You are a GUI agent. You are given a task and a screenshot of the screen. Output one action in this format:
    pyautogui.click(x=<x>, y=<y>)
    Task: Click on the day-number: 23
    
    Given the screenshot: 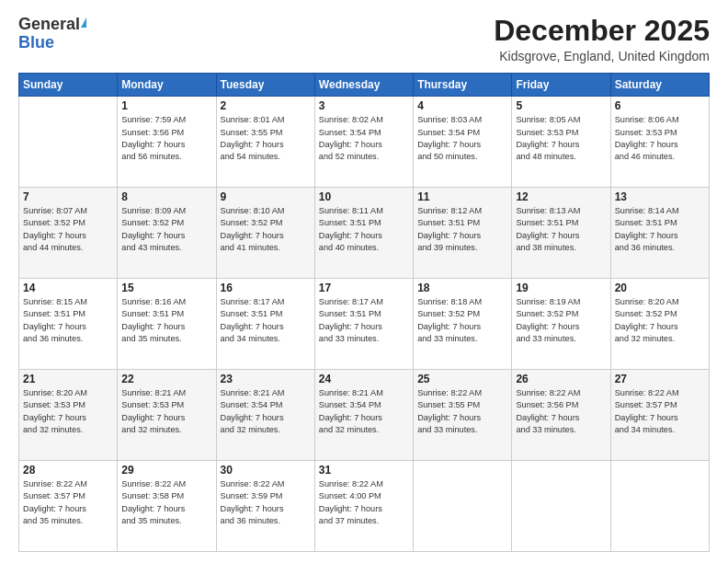 What is the action you would take?
    pyautogui.click(x=266, y=379)
    